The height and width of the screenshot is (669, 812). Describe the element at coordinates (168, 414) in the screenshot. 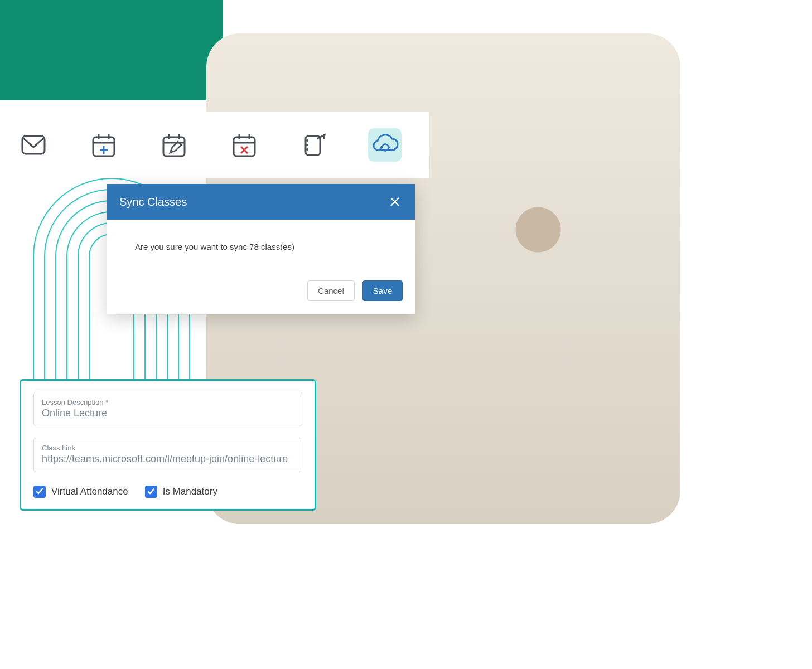

I see `lesson-description-input` at that location.